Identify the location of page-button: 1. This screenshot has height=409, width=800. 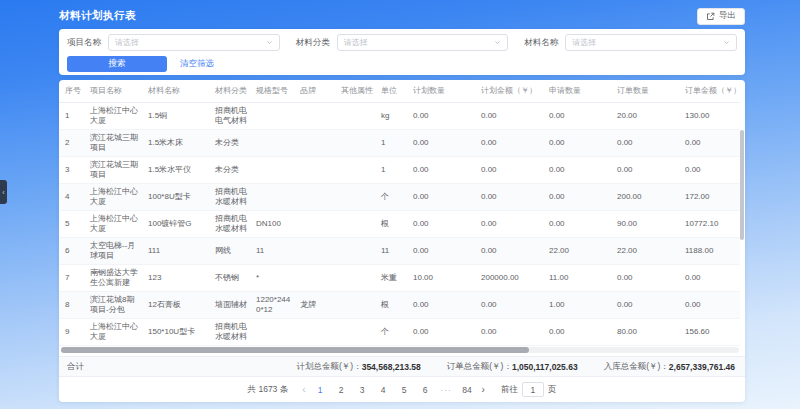
(320, 390).